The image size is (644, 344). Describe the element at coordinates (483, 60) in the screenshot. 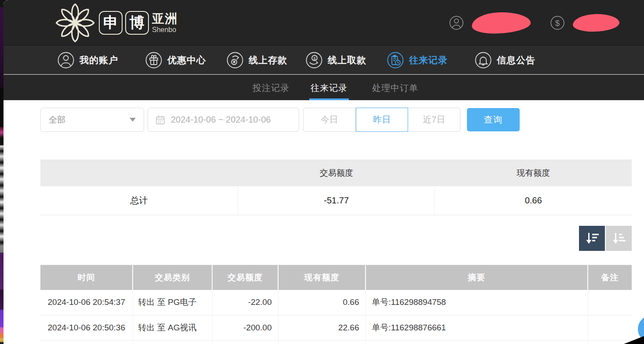

I see `bell-icon` at that location.